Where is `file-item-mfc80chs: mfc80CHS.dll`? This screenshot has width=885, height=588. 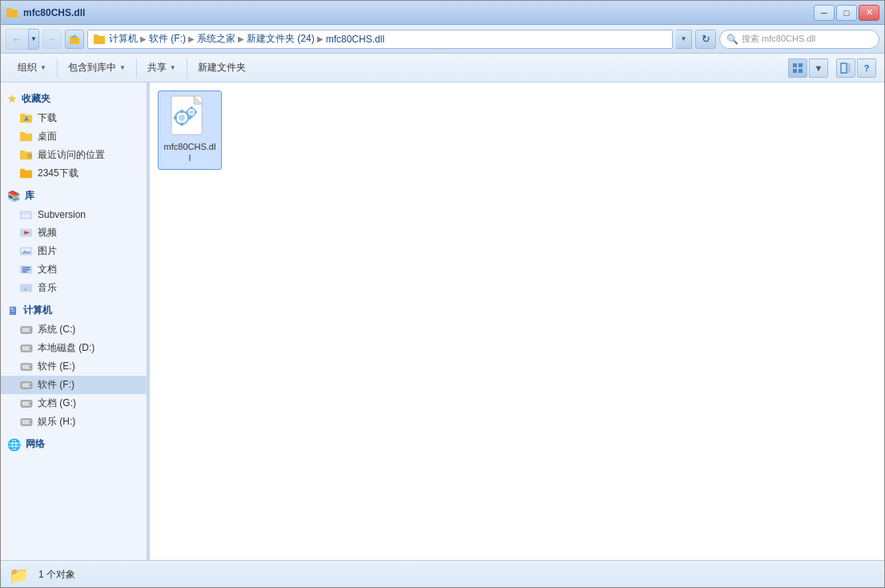 file-item-mfc80chs: mfc80CHS.dll is located at coordinates (190, 130).